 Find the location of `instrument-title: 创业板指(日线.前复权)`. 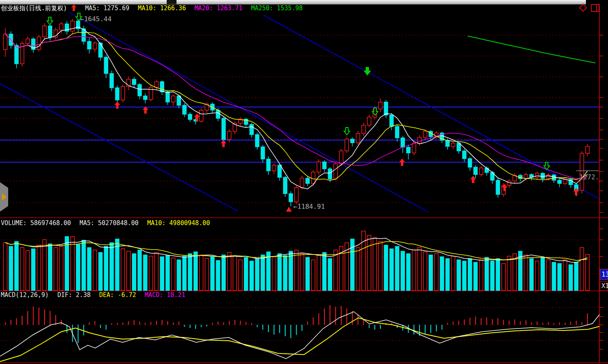

instrument-title: 创业板指(日线.前复权) is located at coordinates (34, 8).